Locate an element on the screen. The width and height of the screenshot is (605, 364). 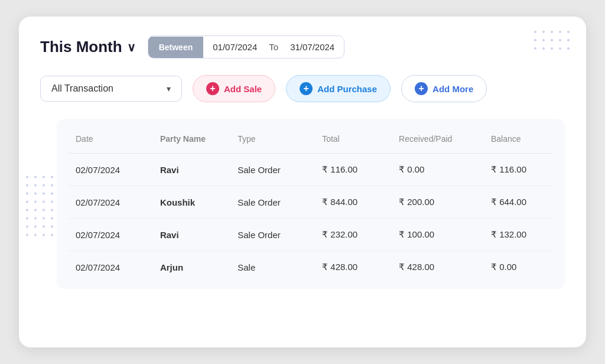
transaction-dropdown-label: All Transaction is located at coordinates (83, 89).